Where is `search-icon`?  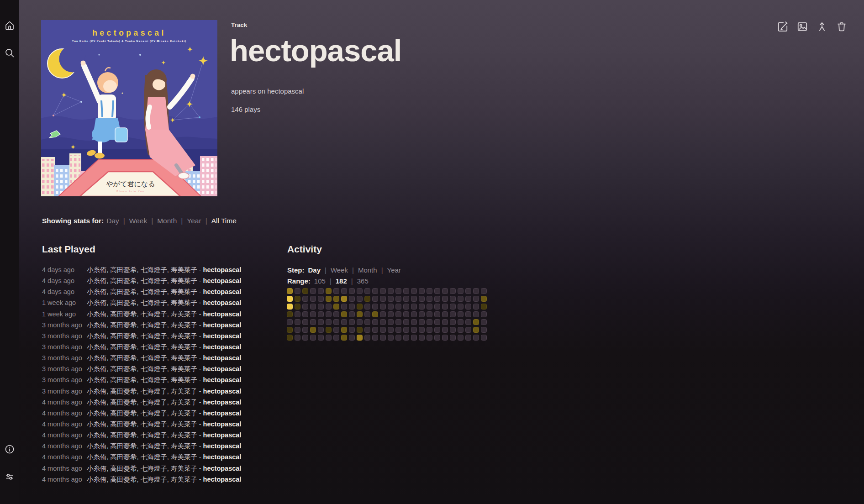 search-icon is located at coordinates (10, 53).